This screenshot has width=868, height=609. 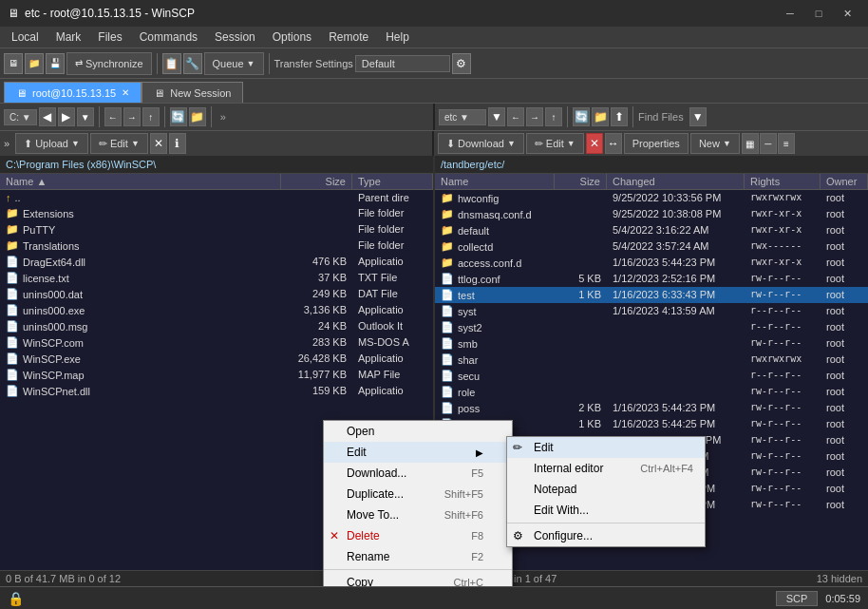 I want to click on right-file-row: 📄 role rw-r--r-- root, so click(x=651, y=391).